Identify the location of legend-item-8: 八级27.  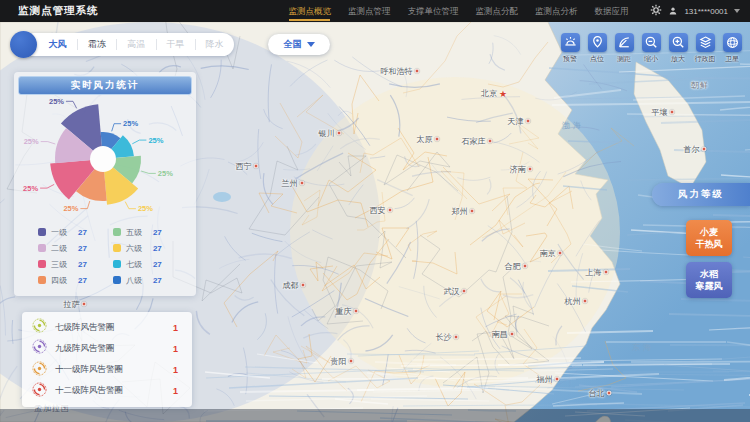
(138, 280).